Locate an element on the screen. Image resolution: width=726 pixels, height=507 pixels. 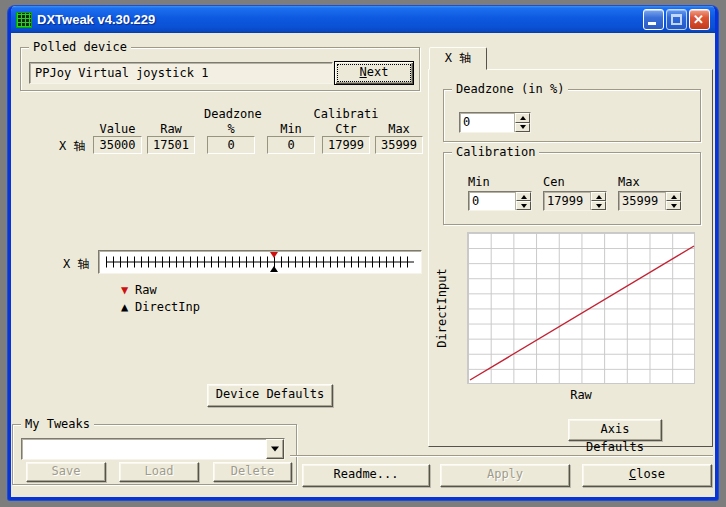
cell-value: 35000 is located at coordinates (118, 145).